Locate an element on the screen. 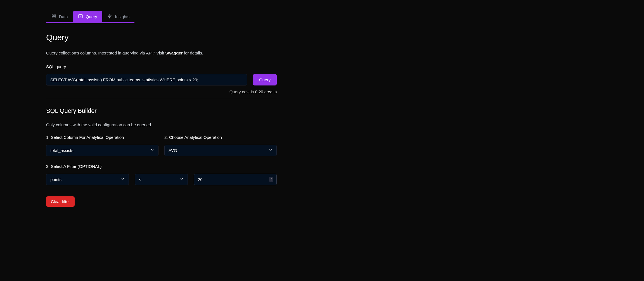  sql-query-input is located at coordinates (146, 80).